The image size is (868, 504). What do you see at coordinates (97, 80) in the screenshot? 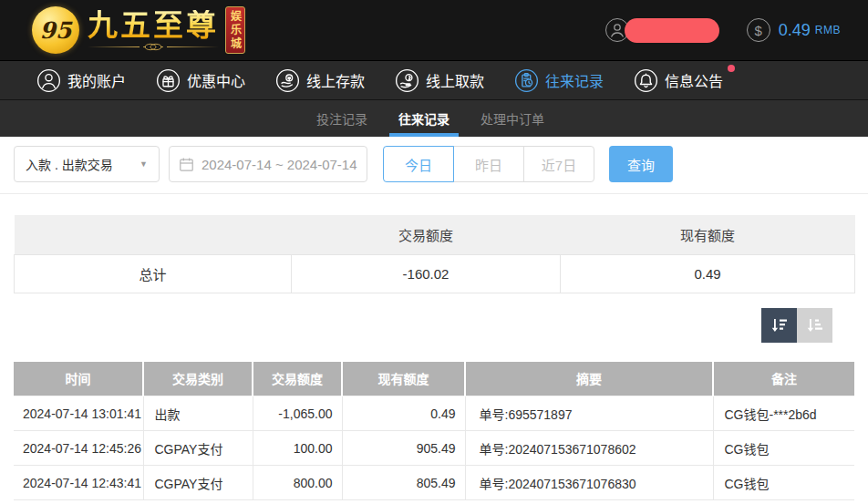
I see `nav-label: 我的账户` at bounding box center [97, 80].